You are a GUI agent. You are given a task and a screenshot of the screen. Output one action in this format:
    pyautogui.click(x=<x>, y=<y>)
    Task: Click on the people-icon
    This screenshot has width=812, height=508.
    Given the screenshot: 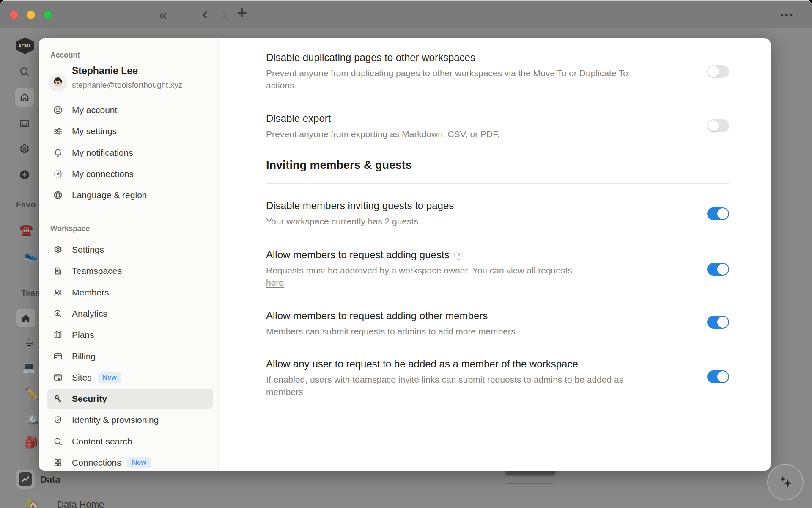 What is the action you would take?
    pyautogui.click(x=58, y=293)
    